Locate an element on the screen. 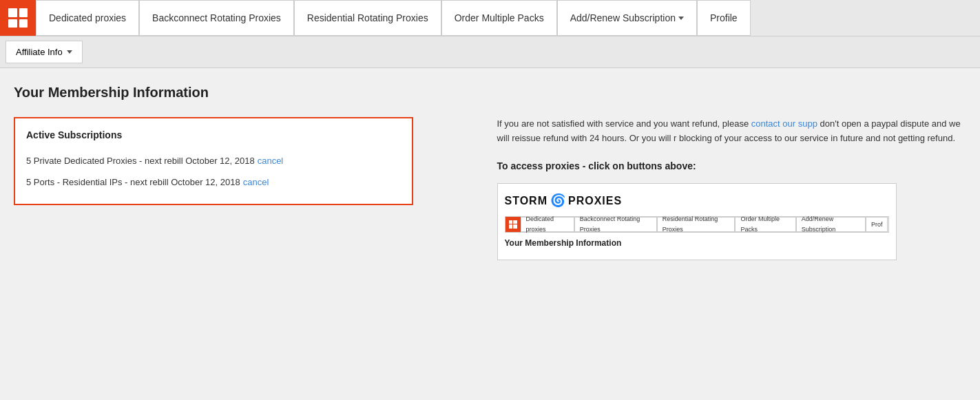 The width and height of the screenshot is (980, 400). subscriptions-title: Active Subscriptions is located at coordinates (213, 135).